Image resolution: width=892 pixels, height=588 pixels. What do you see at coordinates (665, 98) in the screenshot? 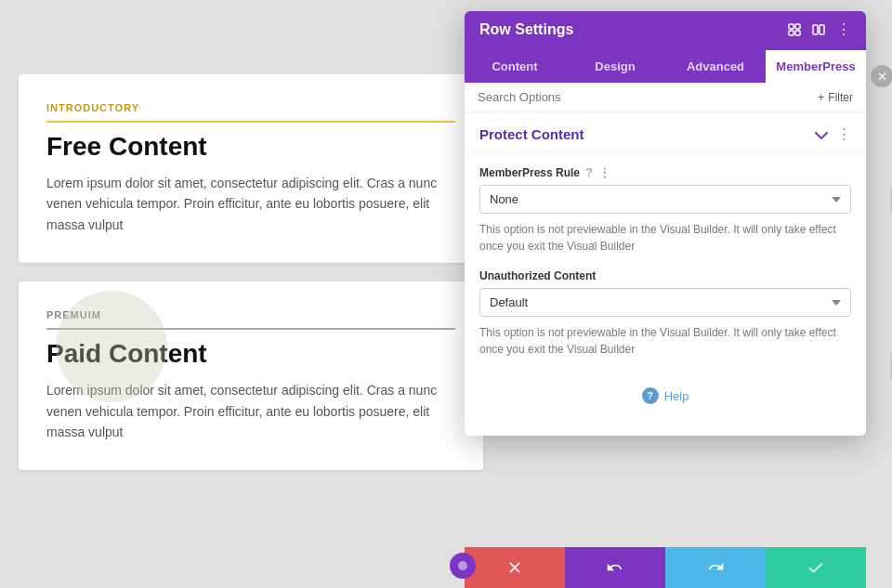
I see `panel-search-bar: + Filter` at bounding box center [665, 98].